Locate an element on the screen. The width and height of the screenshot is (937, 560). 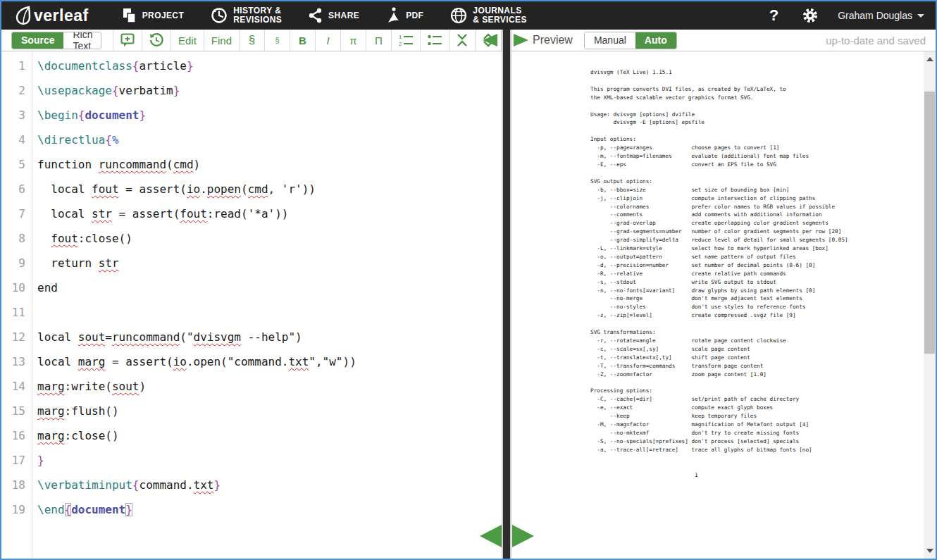
globe-icon is located at coordinates (459, 15).